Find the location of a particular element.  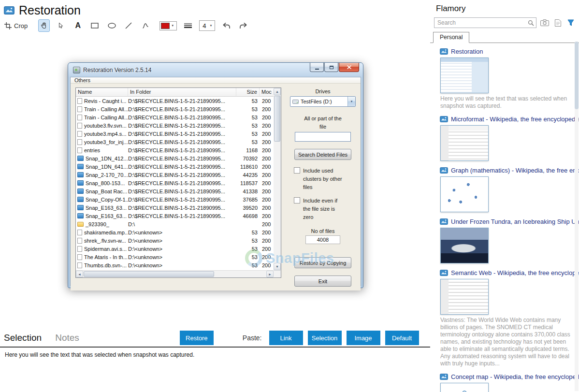

snapshot-list-item: Microformat - Wikipedia, the free encycl… is located at coordinates (509, 138).